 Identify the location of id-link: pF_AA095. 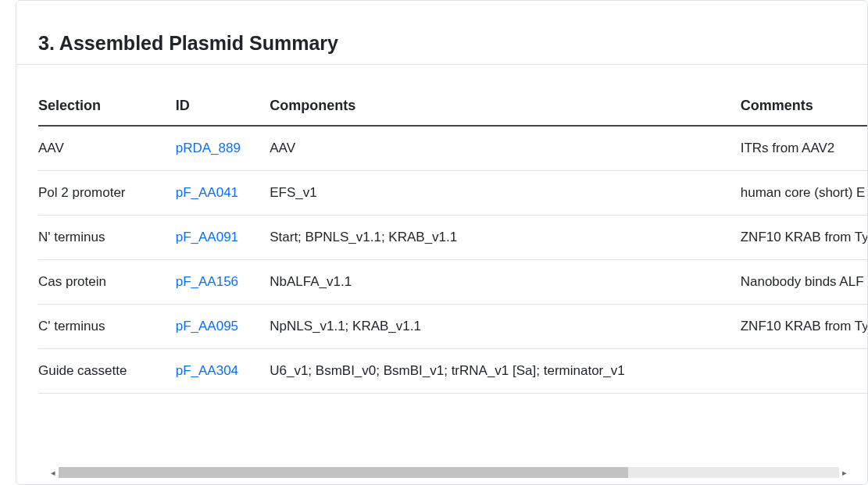
(207, 326).